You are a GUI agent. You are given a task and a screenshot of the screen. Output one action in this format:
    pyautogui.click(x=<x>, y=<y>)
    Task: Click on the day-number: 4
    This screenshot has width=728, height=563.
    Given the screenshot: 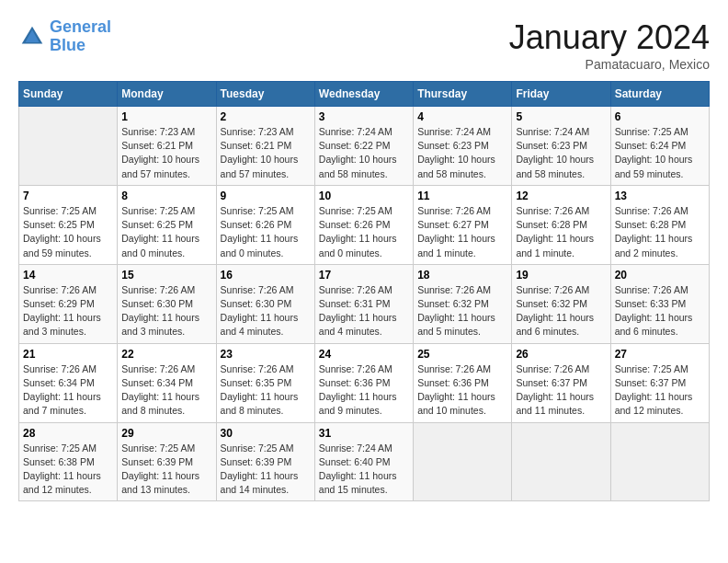 What is the action you would take?
    pyautogui.click(x=462, y=117)
    